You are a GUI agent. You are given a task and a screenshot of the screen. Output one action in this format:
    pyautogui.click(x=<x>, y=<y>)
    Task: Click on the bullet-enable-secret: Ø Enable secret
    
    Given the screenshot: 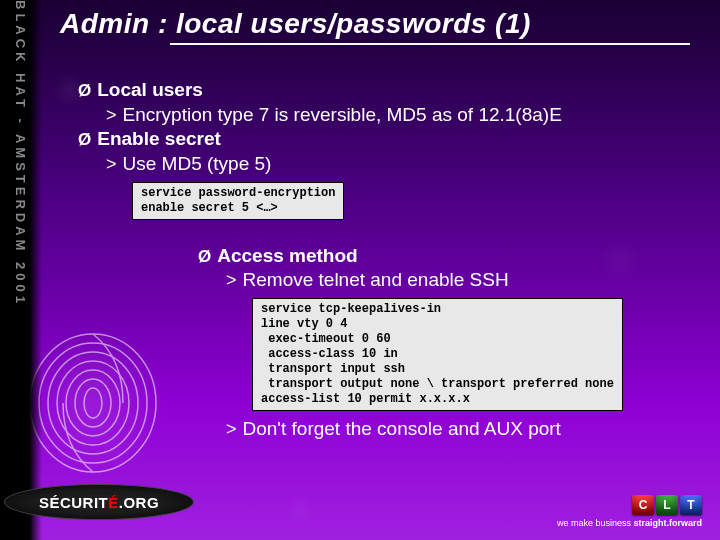 What is the action you would take?
    pyautogui.click(x=384, y=140)
    